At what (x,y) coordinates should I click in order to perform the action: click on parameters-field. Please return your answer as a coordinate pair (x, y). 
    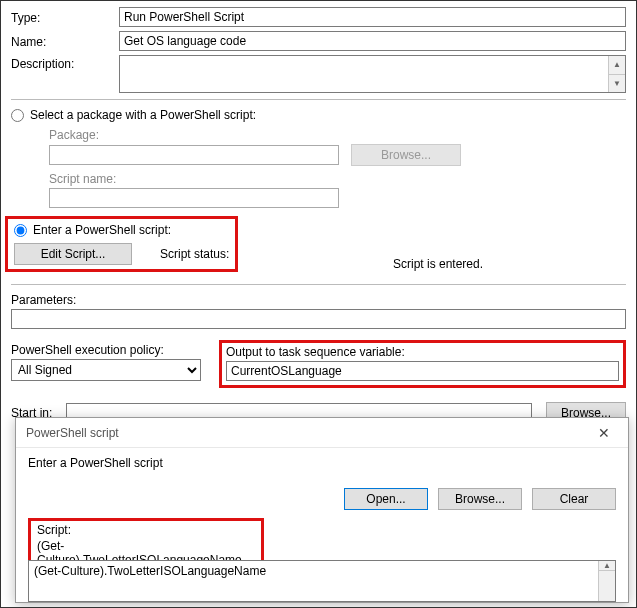
    Looking at the image, I should click on (318, 319).